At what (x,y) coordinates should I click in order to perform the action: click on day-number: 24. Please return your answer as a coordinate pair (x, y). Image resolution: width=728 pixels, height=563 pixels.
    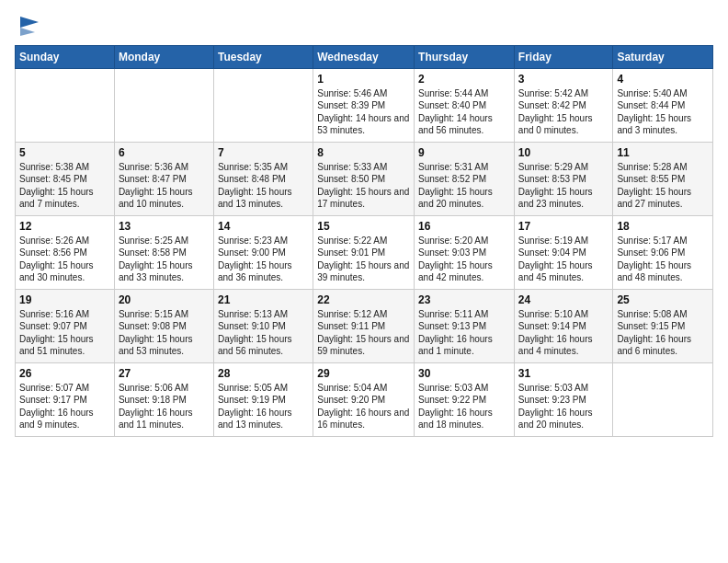
    Looking at the image, I should click on (564, 300).